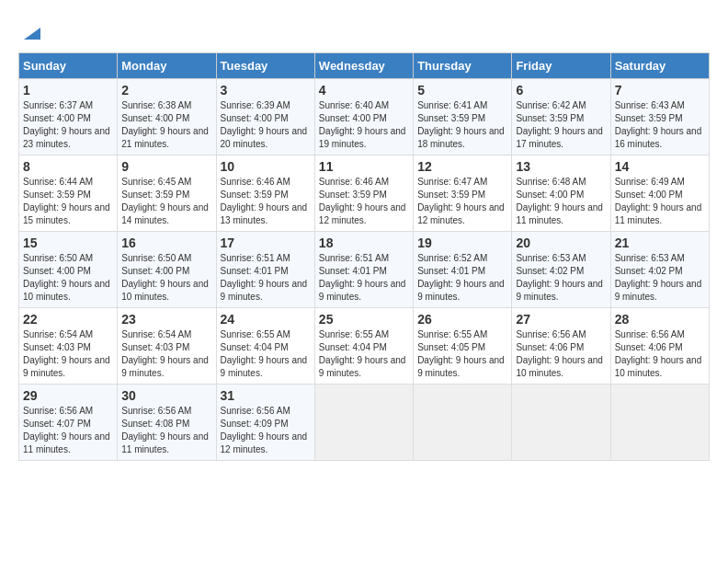  I want to click on day-info: Sunrise: 6:56 AMSunset: 4:09 PMDaylight:…, so click(265, 431).